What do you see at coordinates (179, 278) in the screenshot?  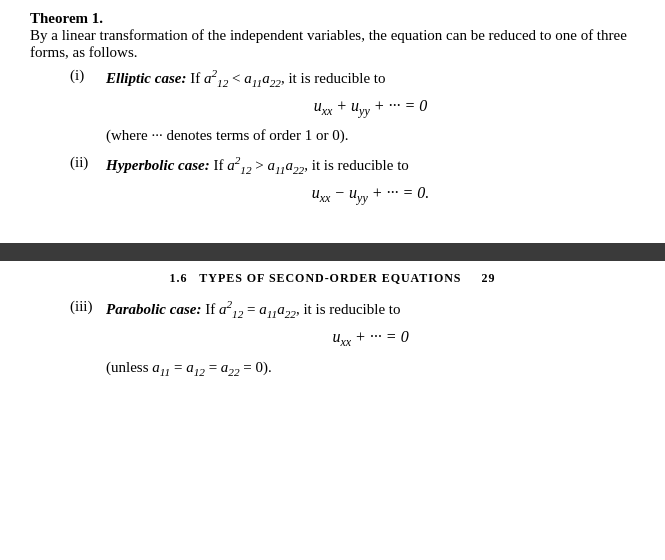 I see `footer-section: 1.6` at bounding box center [179, 278].